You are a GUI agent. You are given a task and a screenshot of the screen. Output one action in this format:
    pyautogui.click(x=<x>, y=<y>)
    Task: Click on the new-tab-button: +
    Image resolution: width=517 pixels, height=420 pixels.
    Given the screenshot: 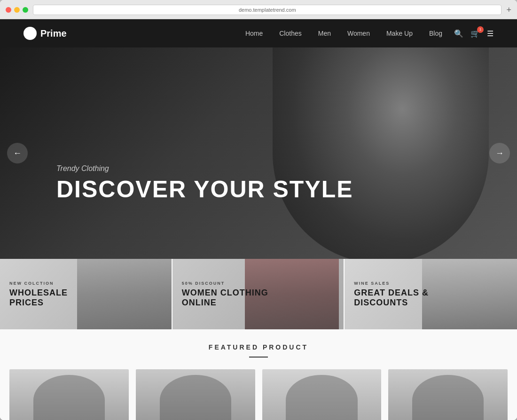 What is the action you would take?
    pyautogui.click(x=509, y=10)
    